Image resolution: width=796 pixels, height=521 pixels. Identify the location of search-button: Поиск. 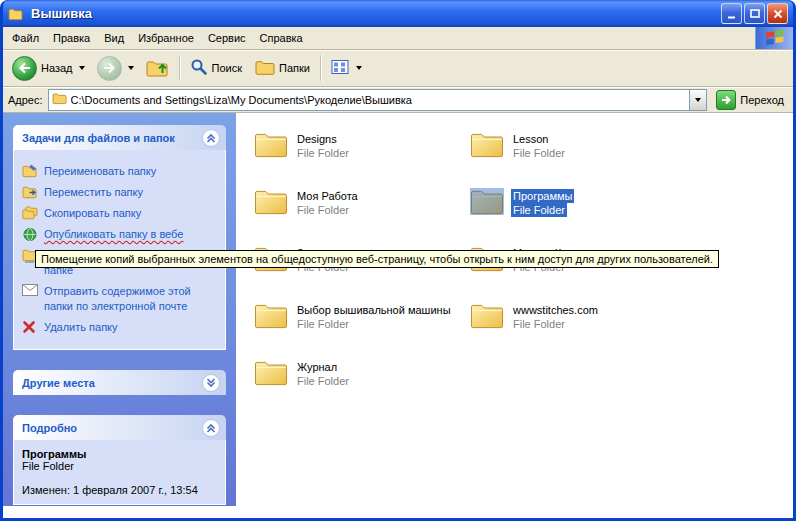
(216, 68).